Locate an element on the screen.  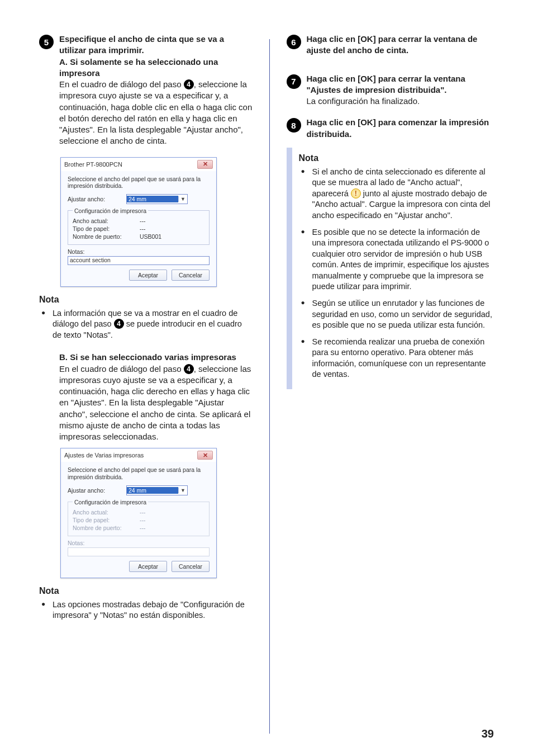
subB-text-after: , seleccione las impresoras cuyo ajuste … is located at coordinates (155, 403).